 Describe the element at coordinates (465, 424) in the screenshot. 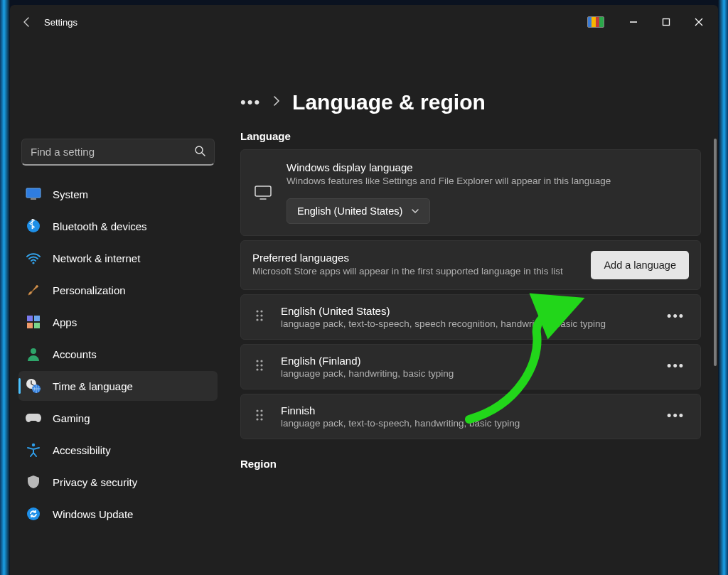

I see `language-detail: language pack, text-to-speech, handwriti…` at that location.